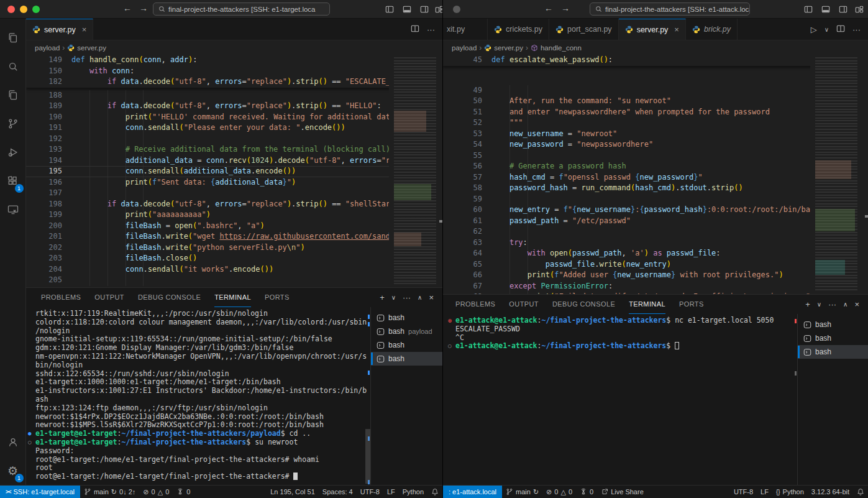 This screenshot has width=868, height=498. Describe the element at coordinates (656, 9) in the screenshot. I see `titlebar-right: ← → final-project-the-attackers [SSH: e1…` at that location.